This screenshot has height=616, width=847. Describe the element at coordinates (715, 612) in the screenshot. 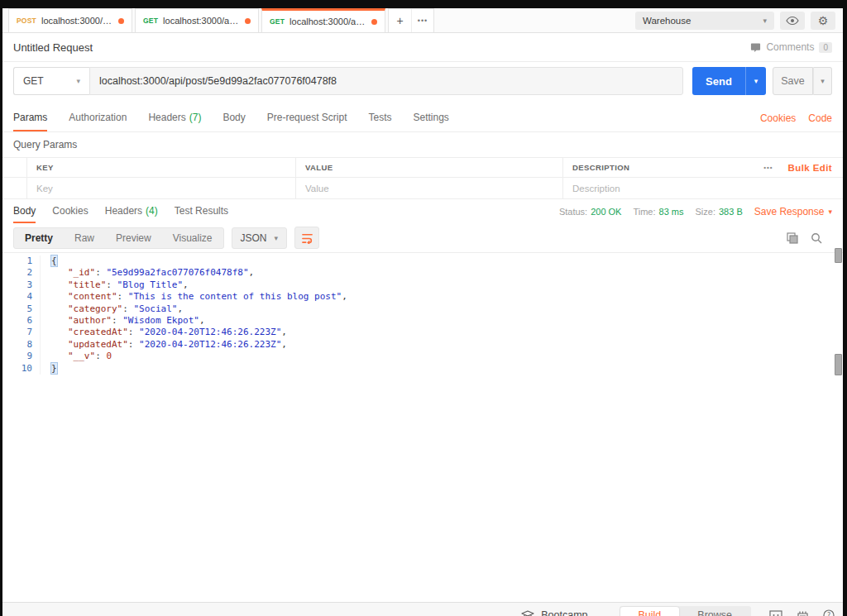

I see `browse-toggle: Browse` at that location.